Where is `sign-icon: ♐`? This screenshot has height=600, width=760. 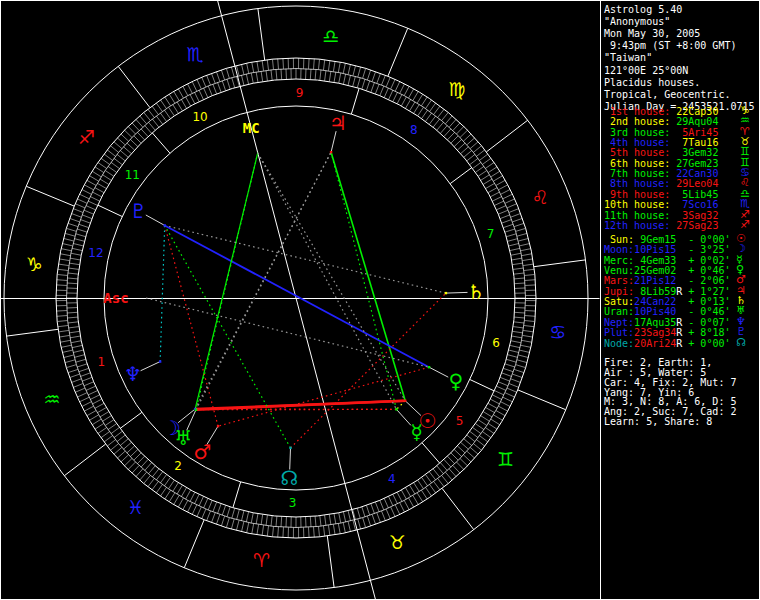
sign-icon: ♐ is located at coordinates (745, 224).